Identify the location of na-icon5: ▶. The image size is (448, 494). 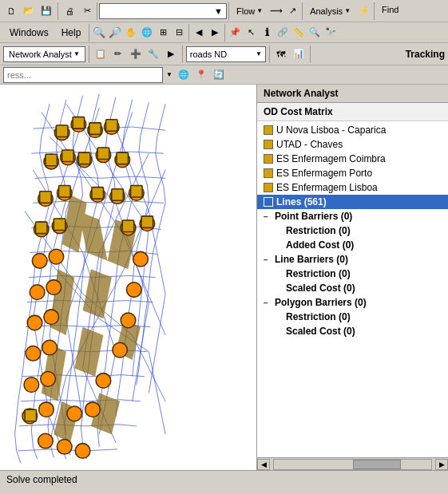
(171, 54).